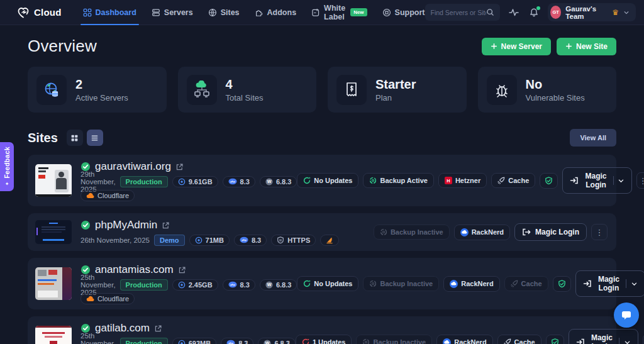 The image size is (644, 344). What do you see at coordinates (322, 89) in the screenshot?
I see `stats-cards: 2 Active Servers 4 Total Sites Starter P…` at bounding box center [322, 89].